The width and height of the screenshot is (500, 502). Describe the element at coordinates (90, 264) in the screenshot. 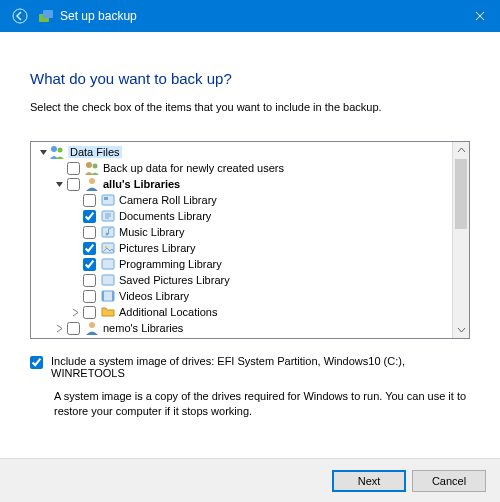

I see `checkbox-programming` at that location.